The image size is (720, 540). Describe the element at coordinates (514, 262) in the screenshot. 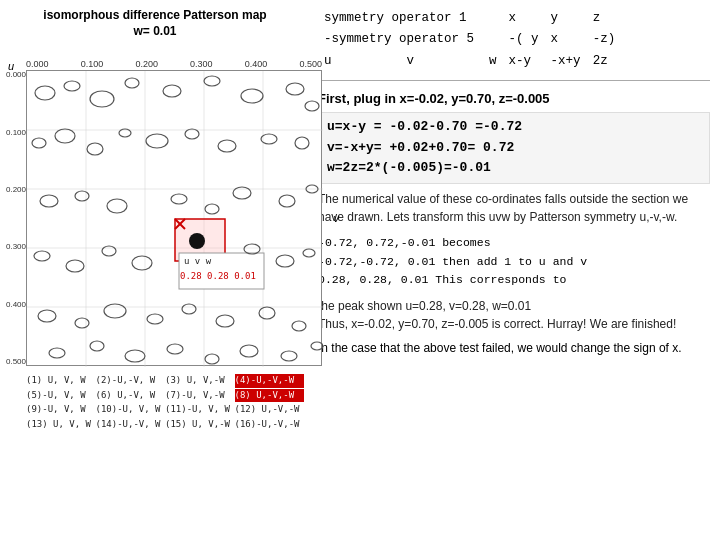

I see `mono-lines: -0.72, 0.72,-0.01 becomes -0.72,-0.72, 0…` at that location.